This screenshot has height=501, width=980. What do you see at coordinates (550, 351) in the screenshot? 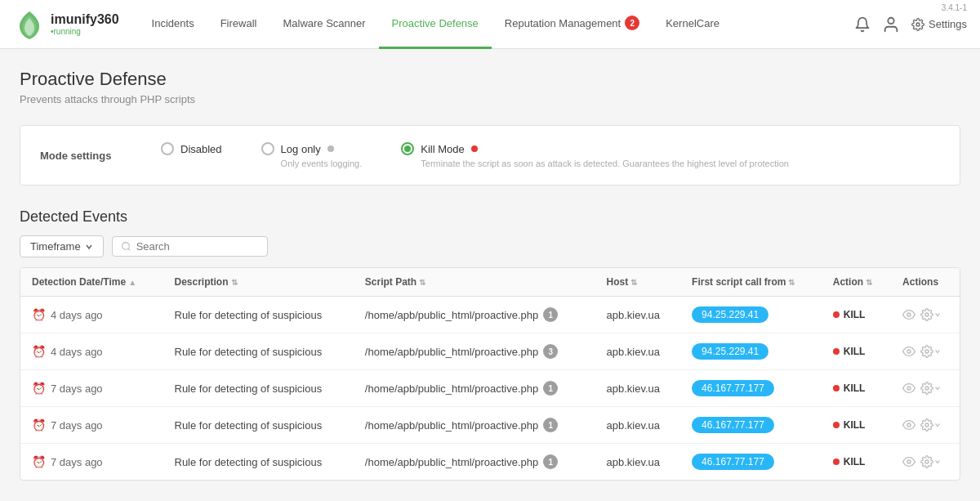
I see `path-badge: 3` at bounding box center [550, 351].